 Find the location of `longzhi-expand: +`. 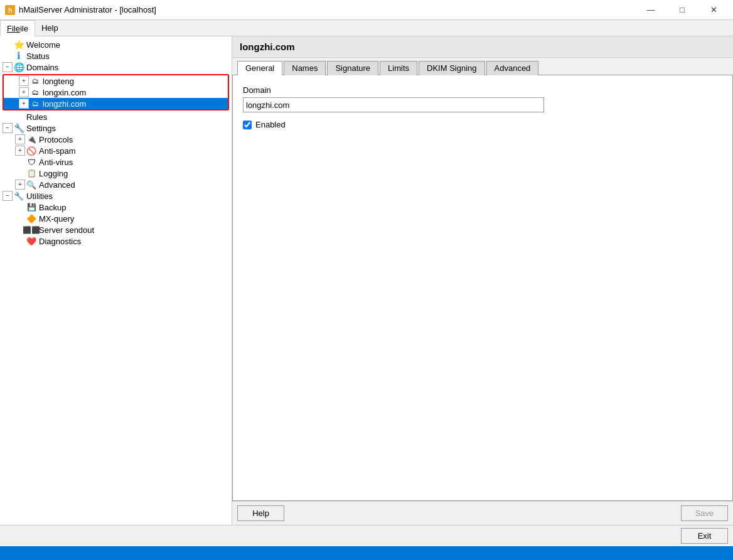

longzhi-expand: + is located at coordinates (24, 104).